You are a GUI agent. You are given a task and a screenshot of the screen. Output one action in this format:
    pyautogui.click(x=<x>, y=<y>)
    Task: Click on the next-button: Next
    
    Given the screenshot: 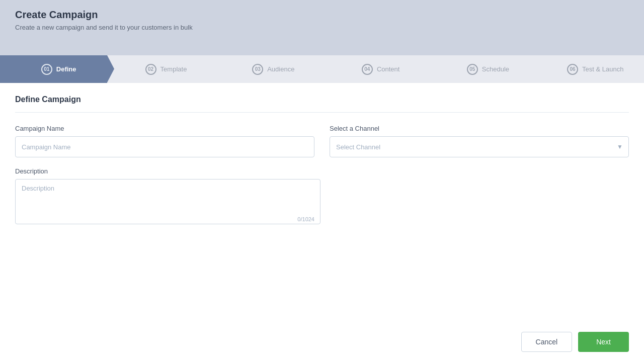 What is the action you would take?
    pyautogui.click(x=604, y=342)
    